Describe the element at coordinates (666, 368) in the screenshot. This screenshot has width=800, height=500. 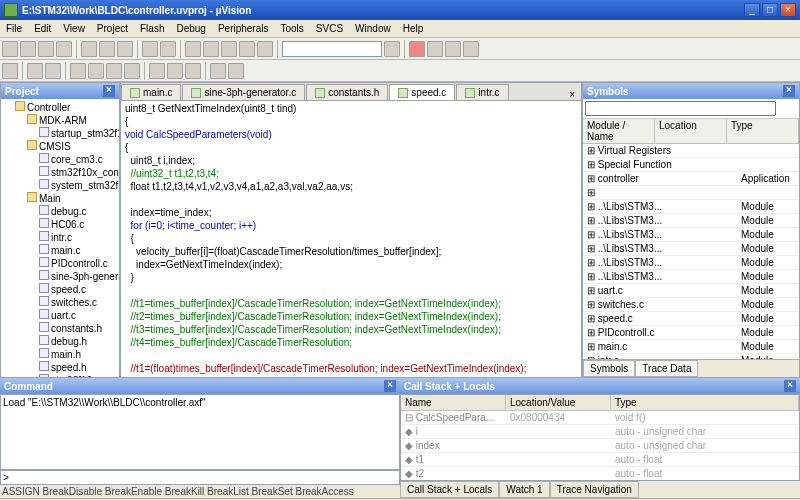
I see `tab-trace-data: Trace Data` at that location.